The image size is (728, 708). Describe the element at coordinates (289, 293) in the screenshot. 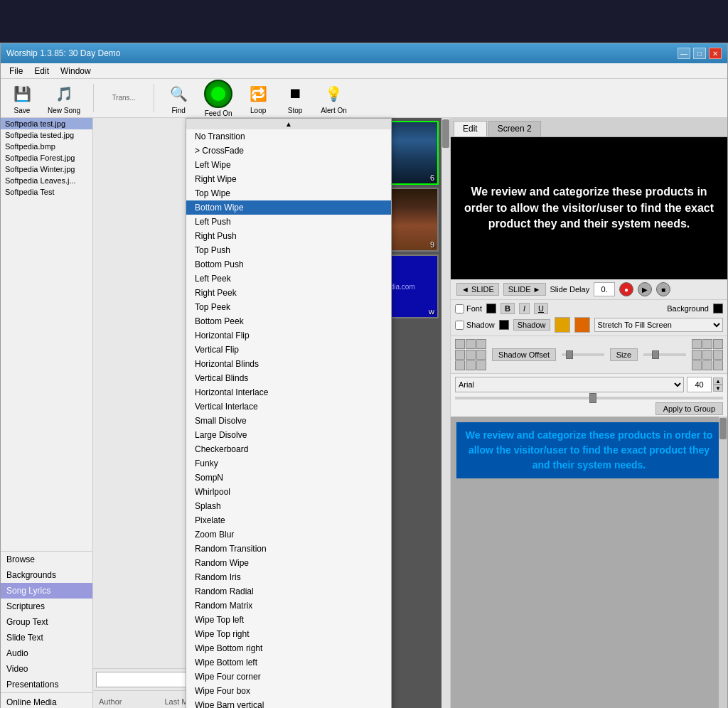

I see `dropdown-right-peek: Right Peek` at that location.